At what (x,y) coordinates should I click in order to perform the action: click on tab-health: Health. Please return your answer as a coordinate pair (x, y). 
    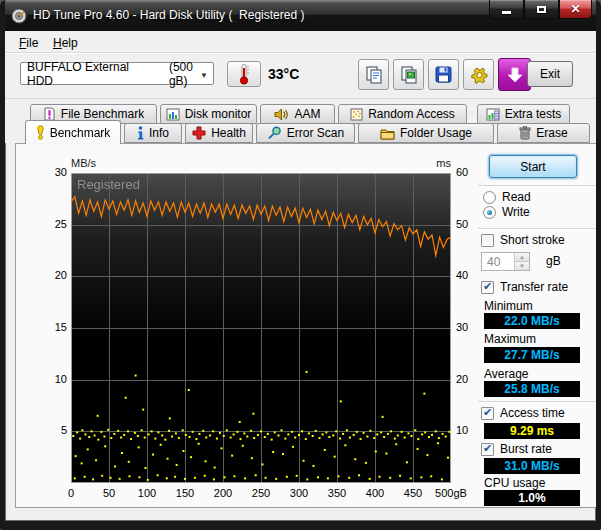
    Looking at the image, I should click on (219, 133).